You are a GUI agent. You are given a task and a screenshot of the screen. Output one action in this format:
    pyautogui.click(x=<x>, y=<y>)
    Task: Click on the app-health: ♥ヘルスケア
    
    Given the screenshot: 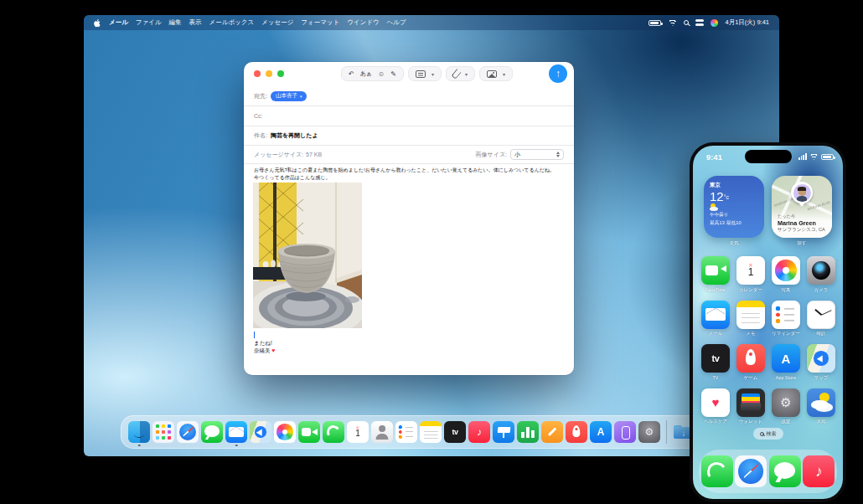 What is the action you would take?
    pyautogui.click(x=716, y=407)
    